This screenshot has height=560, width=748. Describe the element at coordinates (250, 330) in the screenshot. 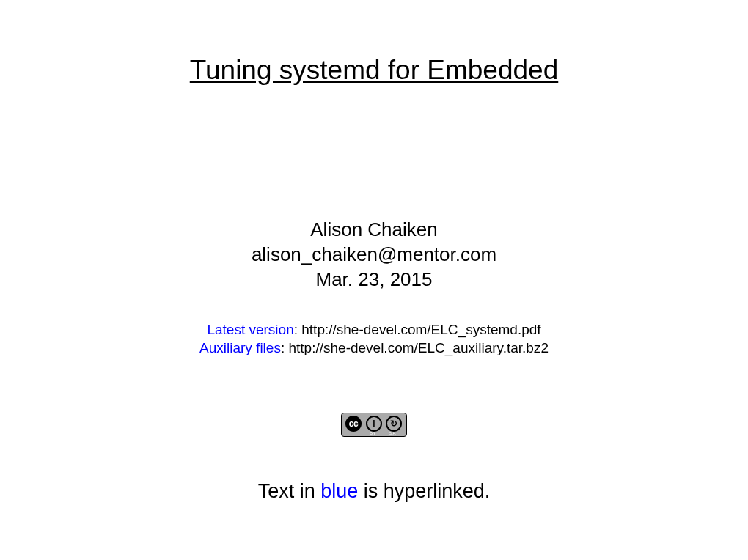

I see `latest-version-label: Latest version` at that location.